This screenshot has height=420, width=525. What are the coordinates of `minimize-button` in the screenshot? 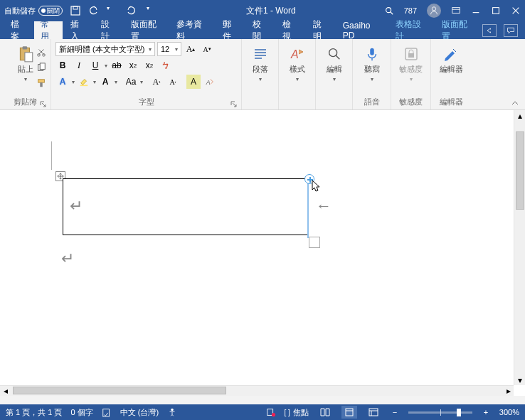 It's located at (476, 11).